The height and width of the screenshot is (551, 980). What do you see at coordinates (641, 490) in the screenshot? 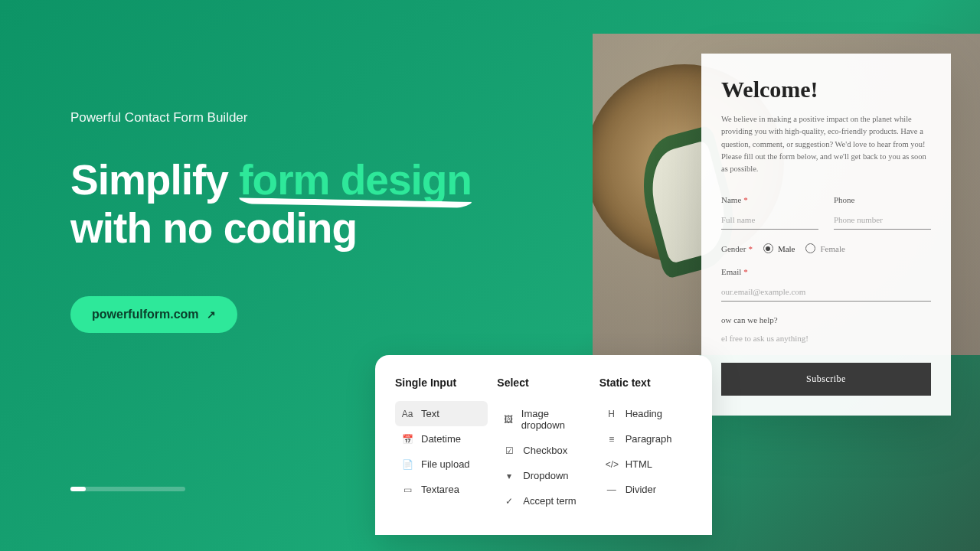
I see `field-type-label: Divider` at bounding box center [641, 490].